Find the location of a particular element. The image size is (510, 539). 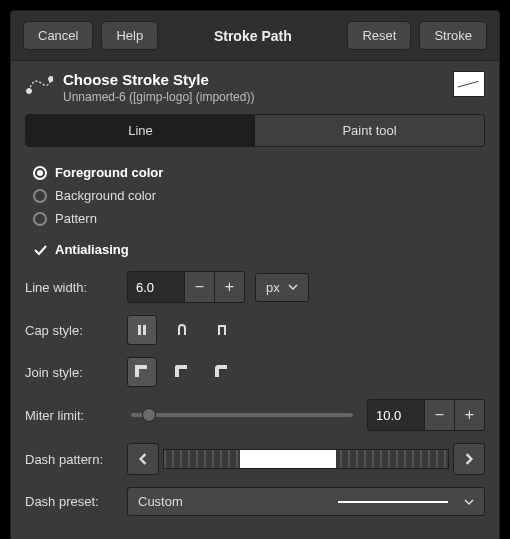

dash-preset-preview is located at coordinates (393, 502).